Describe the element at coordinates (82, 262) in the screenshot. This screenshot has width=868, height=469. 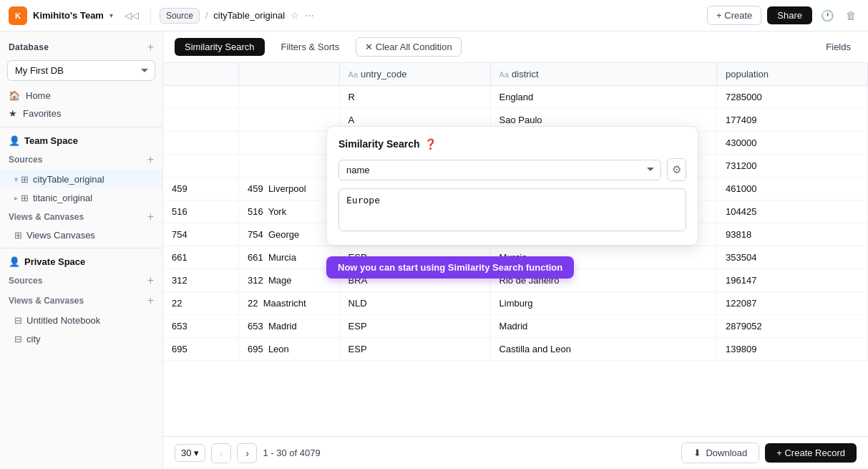
I see `private-space-header: 👤 Private Space` at that location.